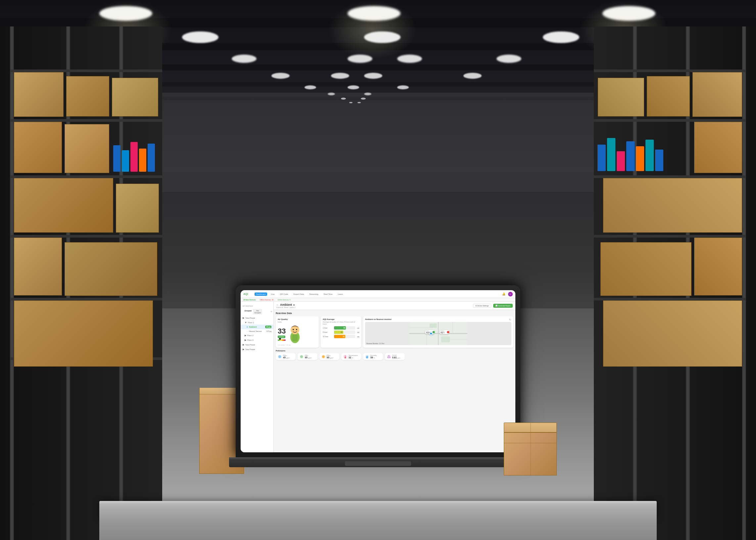 The image size is (756, 540). I want to click on pollutant-temperature: Temperature 32 °C, so click(351, 356).